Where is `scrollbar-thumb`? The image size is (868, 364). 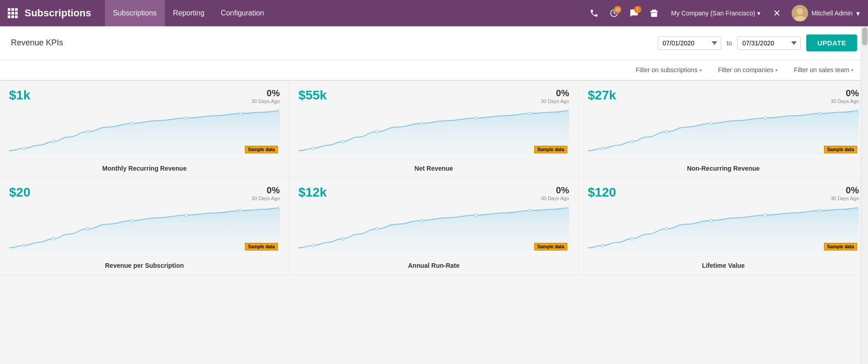
scrollbar-thumb is located at coordinates (865, 36).